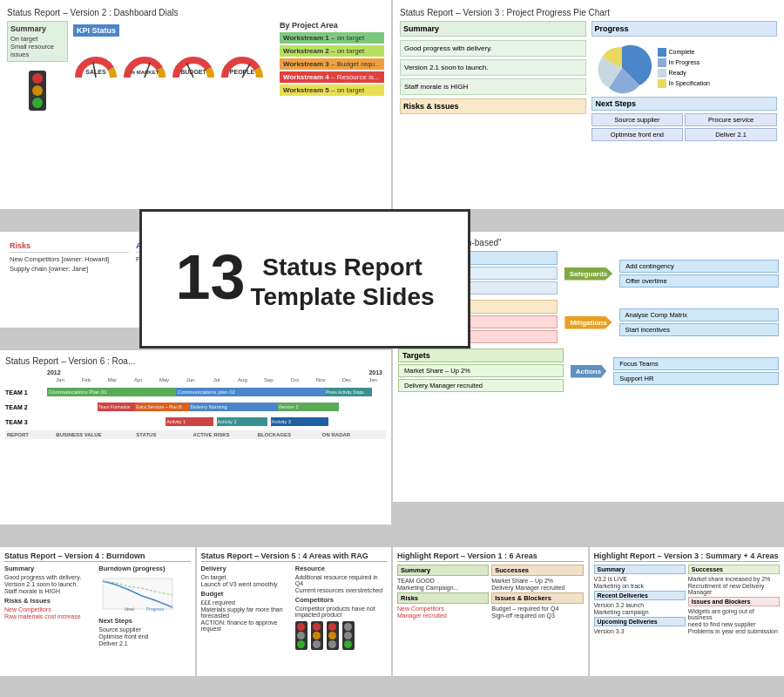 The width and height of the screenshot is (784, 697). Describe the element at coordinates (589, 371) in the screenshot. I see `targets-row: Targets Market Share – Up 2% Delivery Ma…` at that location.